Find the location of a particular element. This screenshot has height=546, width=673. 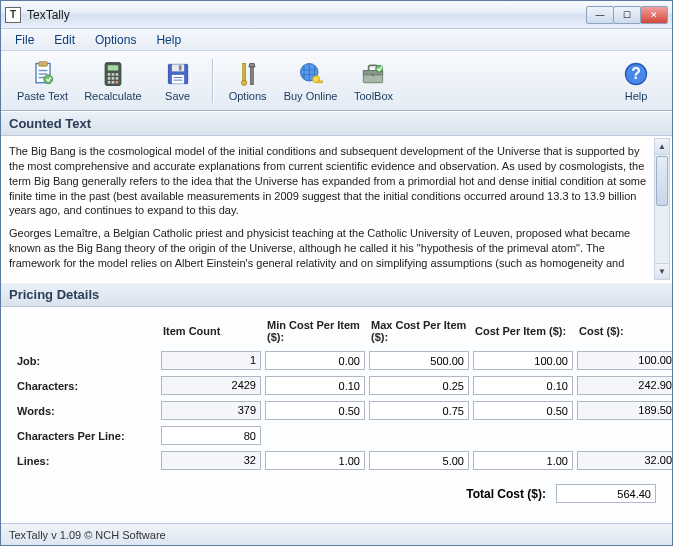

window-controls: — ☐ ✕ is located at coordinates (628, 15).